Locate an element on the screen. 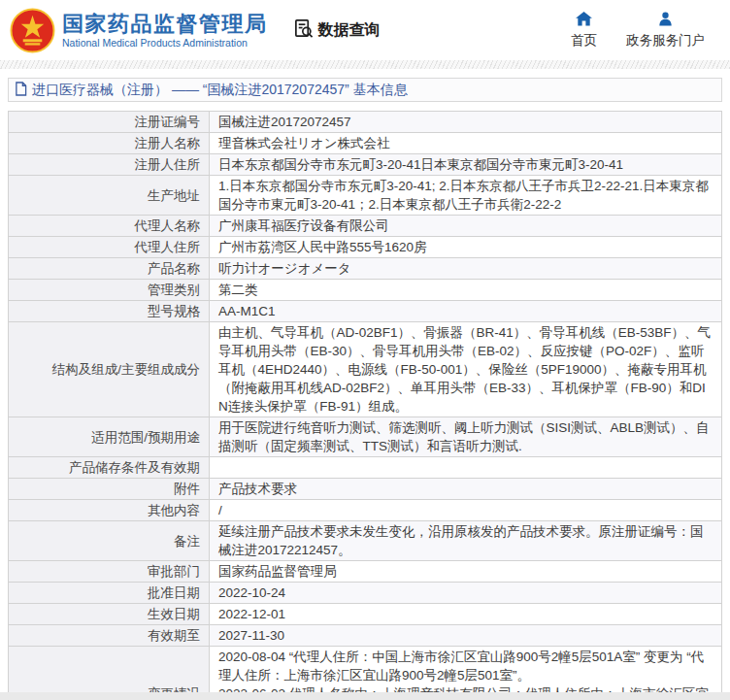 This screenshot has width=730, height=700. data-query-icon is located at coordinates (303, 31).